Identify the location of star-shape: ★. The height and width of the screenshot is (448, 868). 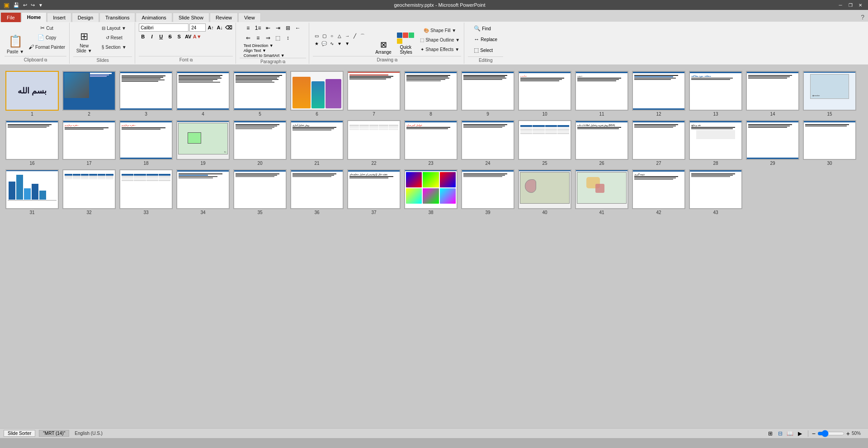
(316, 44).